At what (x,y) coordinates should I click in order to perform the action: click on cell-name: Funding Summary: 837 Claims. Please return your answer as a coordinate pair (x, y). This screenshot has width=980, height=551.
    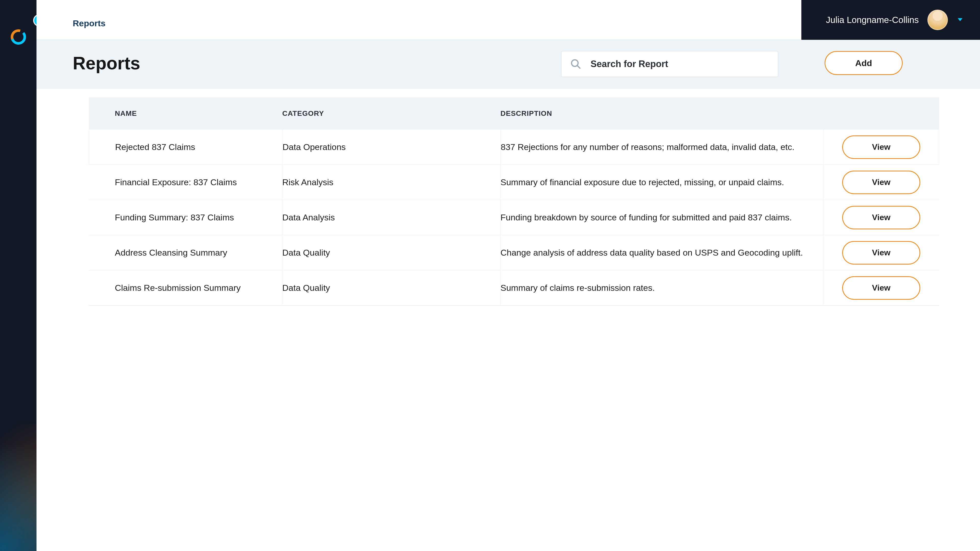
    Looking at the image, I should click on (199, 218).